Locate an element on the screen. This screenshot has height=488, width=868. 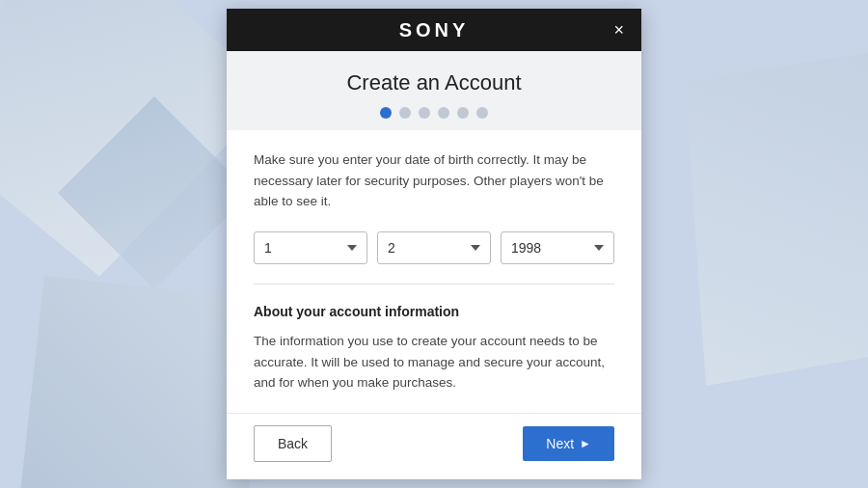
account-info-section: About your account information The infor… is located at coordinates (434, 349).